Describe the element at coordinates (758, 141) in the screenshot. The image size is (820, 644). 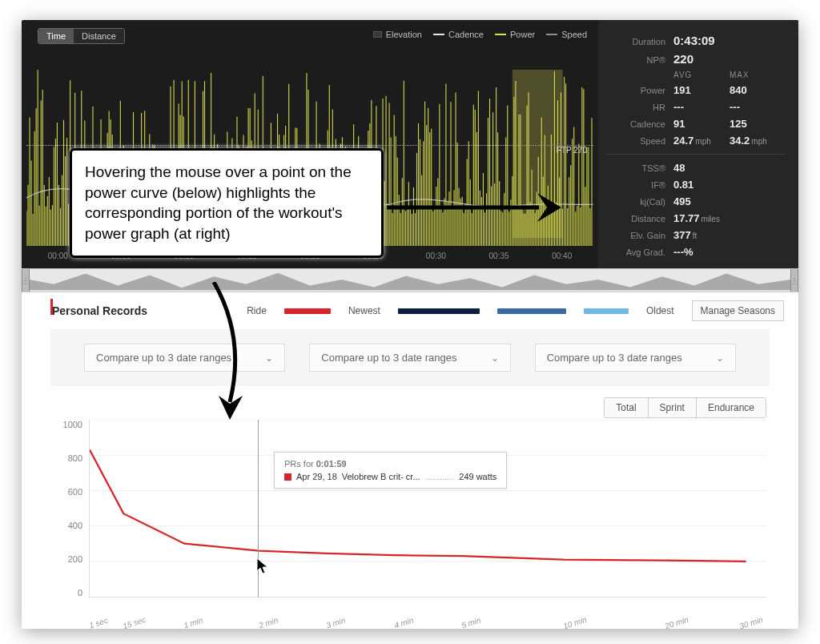
I see `speed-max: 34.2mph` at that location.